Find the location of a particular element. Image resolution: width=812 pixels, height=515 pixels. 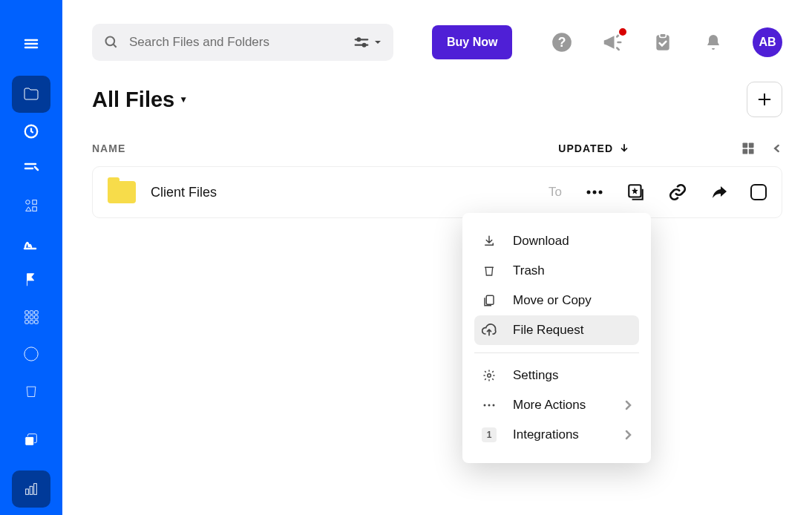

copy-icon is located at coordinates (489, 301).